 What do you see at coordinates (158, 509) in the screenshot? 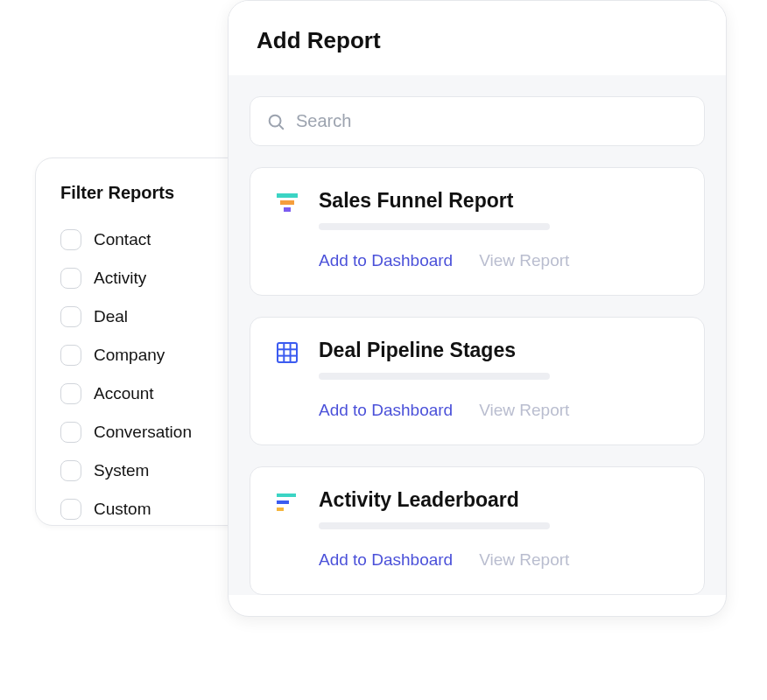
I see `filter-item-custom: Custom` at bounding box center [158, 509].